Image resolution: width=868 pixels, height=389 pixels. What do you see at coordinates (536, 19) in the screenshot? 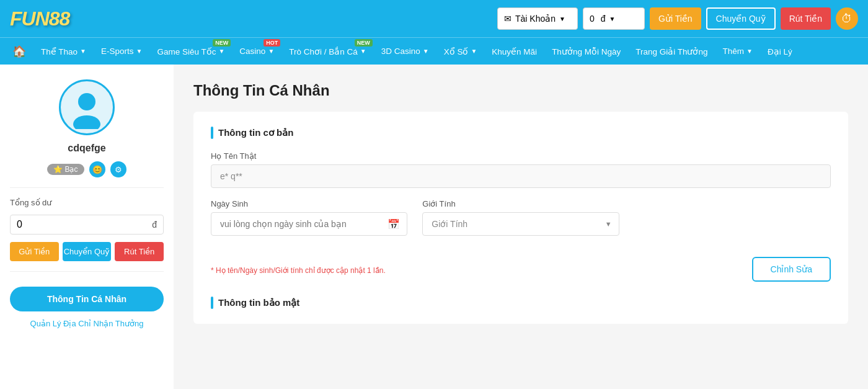
I see `account-label: Tài Khoản` at bounding box center [536, 19].